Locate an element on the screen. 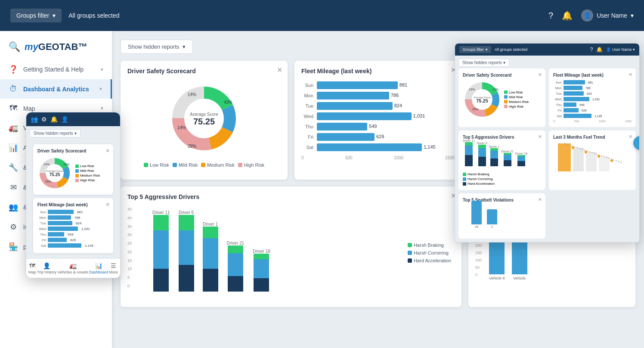 Image resolution: width=644 pixels, height=348 pixels. bar-row-thu: Thu 549 is located at coordinates (378, 127).